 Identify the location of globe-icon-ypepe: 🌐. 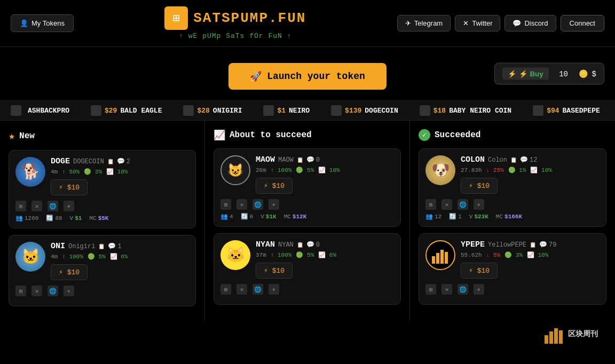
(463, 289).